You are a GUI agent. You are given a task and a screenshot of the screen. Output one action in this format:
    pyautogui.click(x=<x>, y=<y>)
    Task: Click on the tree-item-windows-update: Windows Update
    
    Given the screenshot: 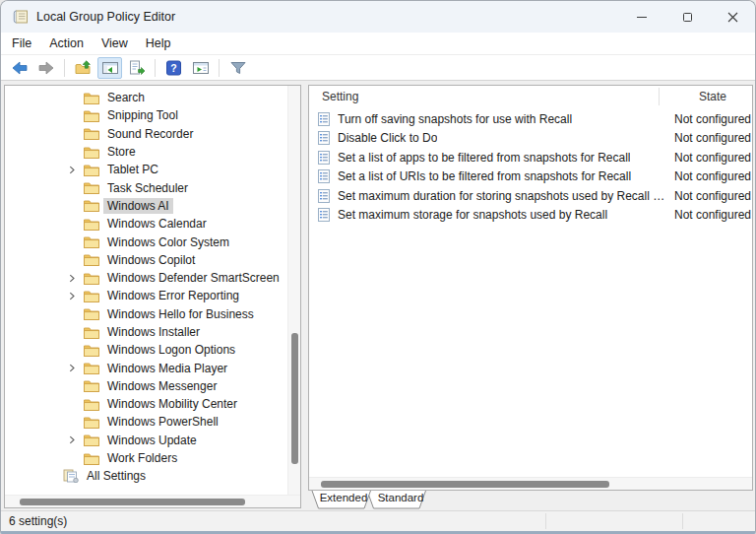 What is the action you would take?
    pyautogui.click(x=146, y=440)
    